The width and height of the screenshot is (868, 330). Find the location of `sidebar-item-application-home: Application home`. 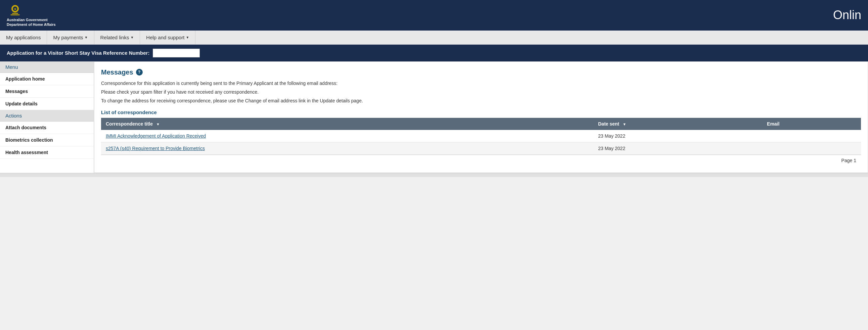

sidebar-item-application-home: Application home is located at coordinates (47, 79).